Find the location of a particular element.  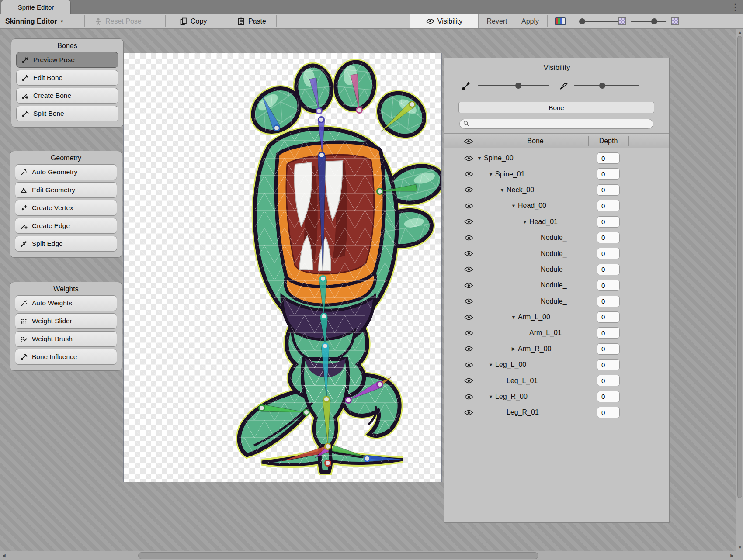

paste-button: Paste is located at coordinates (252, 21).